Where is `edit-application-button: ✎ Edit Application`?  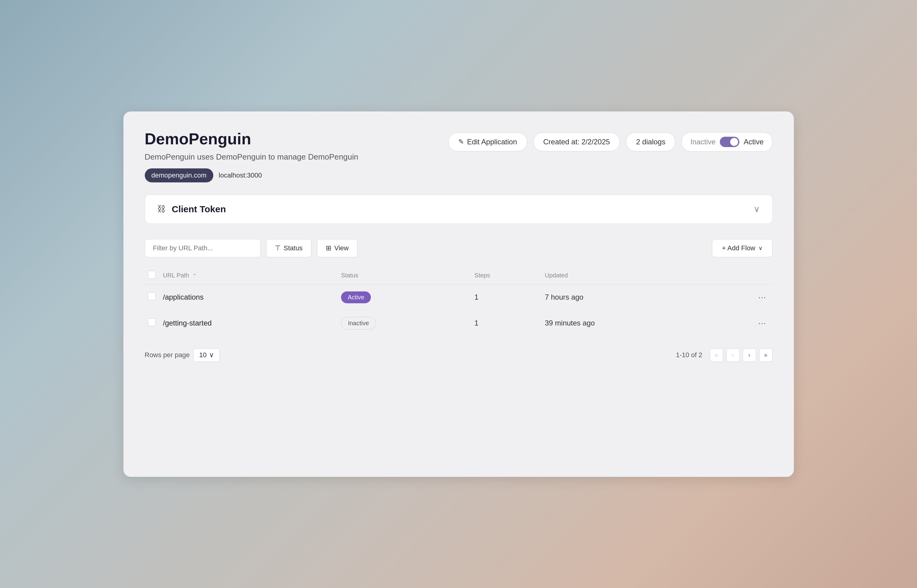 edit-application-button: ✎ Edit Application is located at coordinates (488, 142).